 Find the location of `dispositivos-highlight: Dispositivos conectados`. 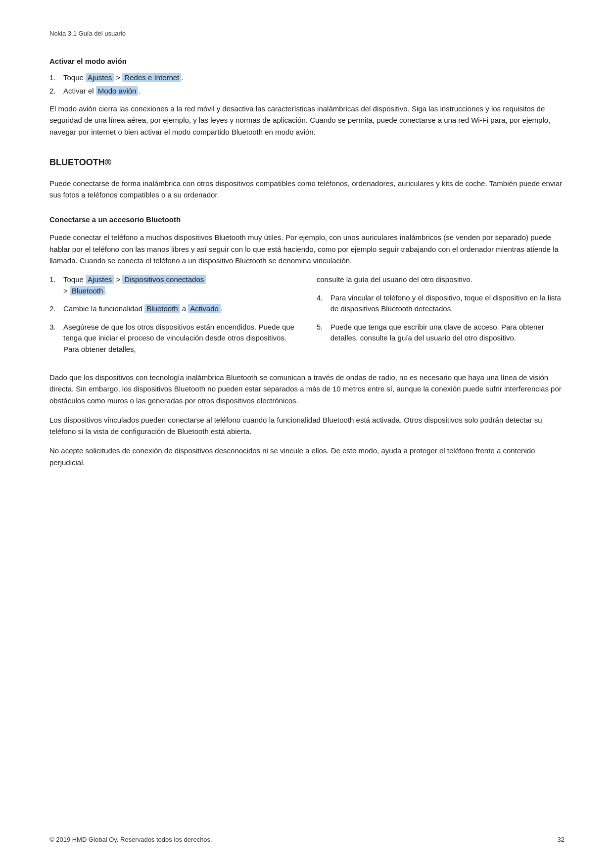

dispositivos-highlight: Dispositivos conectados is located at coordinates (164, 279).